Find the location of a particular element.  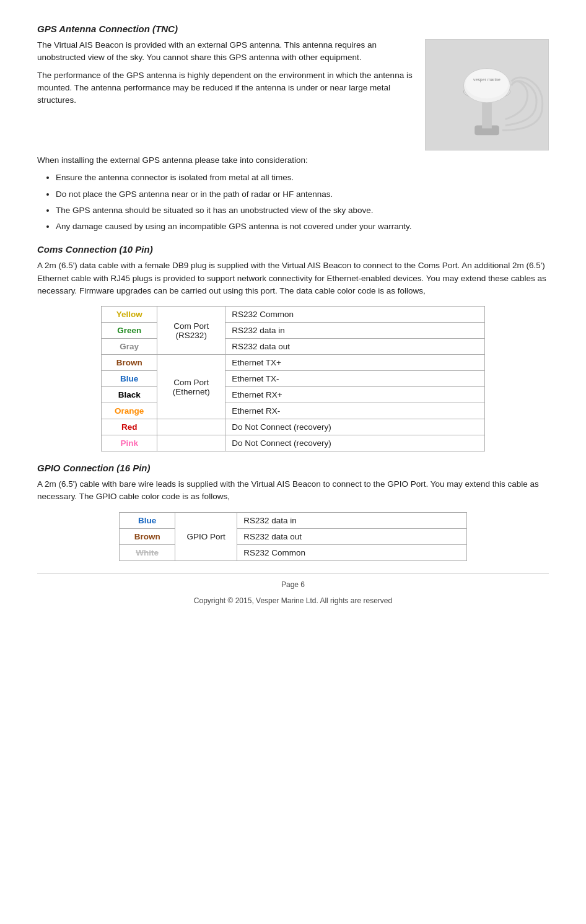

coms-para1: A 2m (6.5') data cable with a female DB9… is located at coordinates (293, 279).